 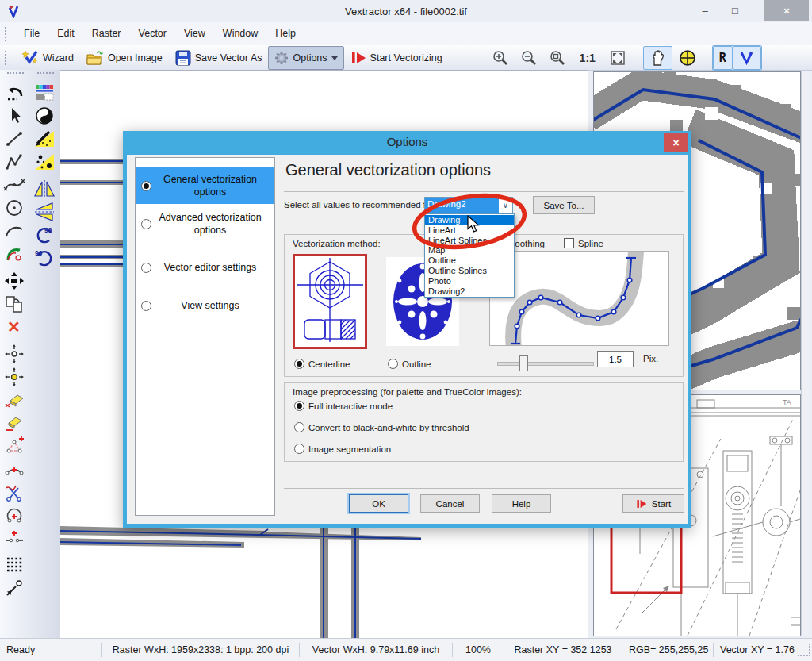 What do you see at coordinates (747, 58) in the screenshot?
I see `show-vector-toggle` at bounding box center [747, 58].